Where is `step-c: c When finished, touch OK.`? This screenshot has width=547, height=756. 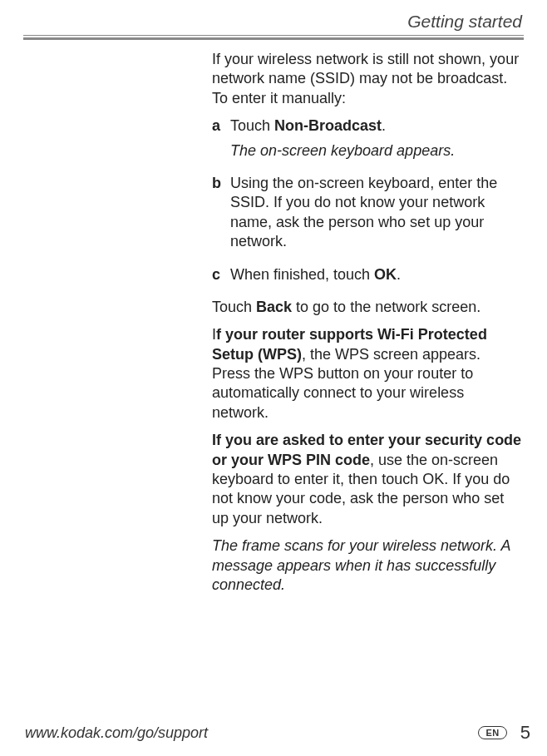
step-c: c When finished, touch OK. is located at coordinates (367, 278).